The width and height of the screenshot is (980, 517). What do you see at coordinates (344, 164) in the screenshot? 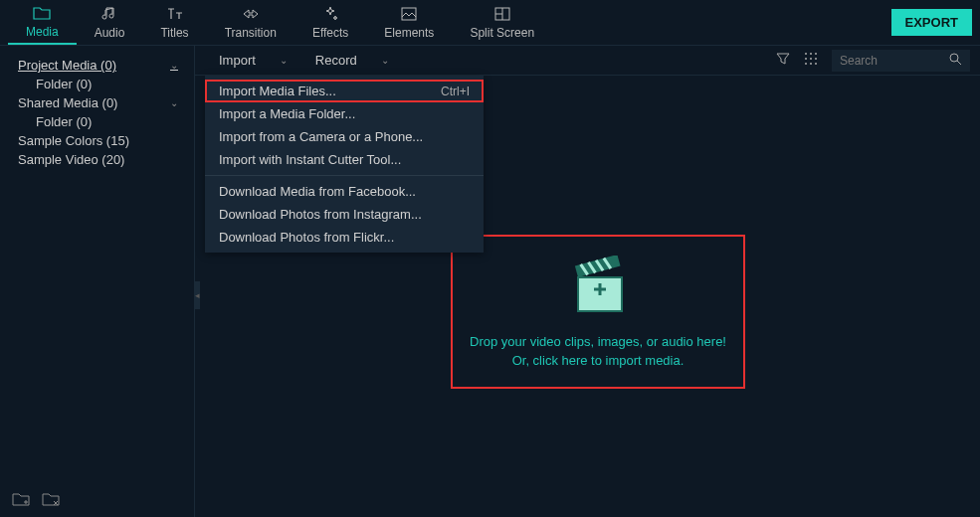
I see `import-dropdown: Import Media Files... Ctrl+I Import a Me…` at bounding box center [344, 164].